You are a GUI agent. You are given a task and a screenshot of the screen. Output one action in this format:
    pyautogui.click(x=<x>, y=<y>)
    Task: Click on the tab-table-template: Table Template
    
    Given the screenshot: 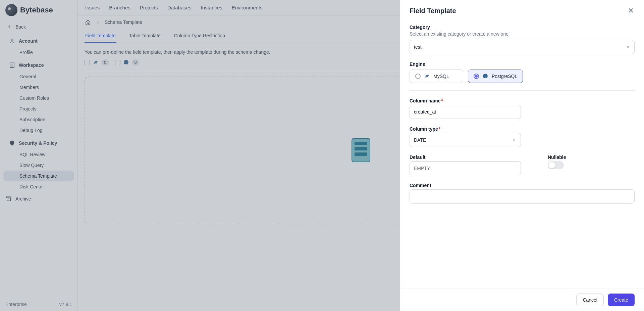 What is the action you would take?
    pyautogui.click(x=145, y=36)
    